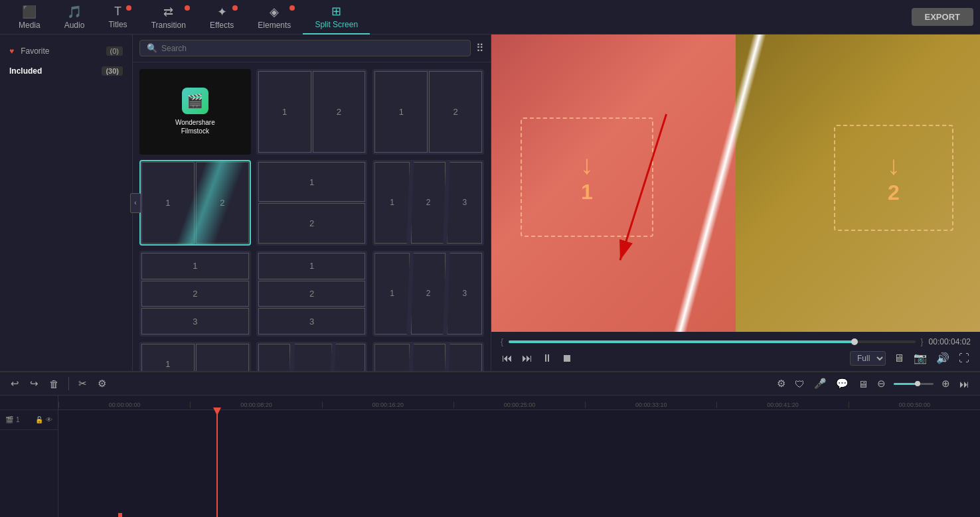  I want to click on grid-item-1: 1 2, so click(312, 111).